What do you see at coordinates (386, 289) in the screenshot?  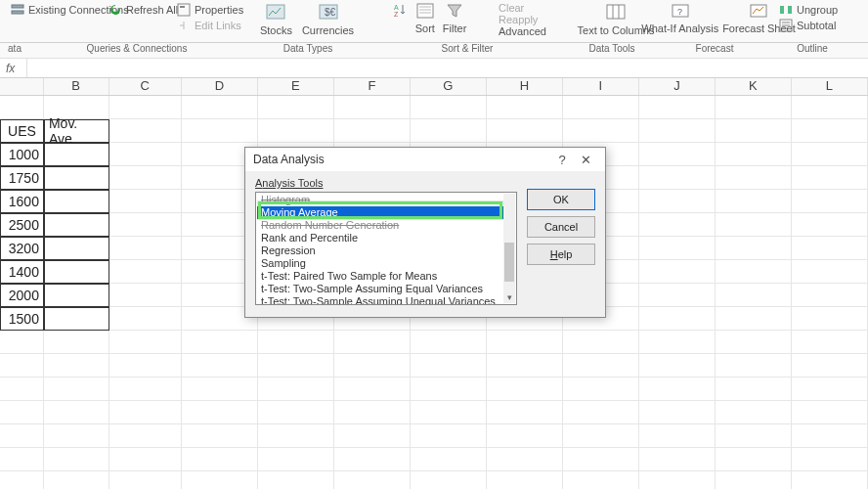 I see `list-item: t-Test: Two-Sample Assuming Equal Varian…` at bounding box center [386, 289].